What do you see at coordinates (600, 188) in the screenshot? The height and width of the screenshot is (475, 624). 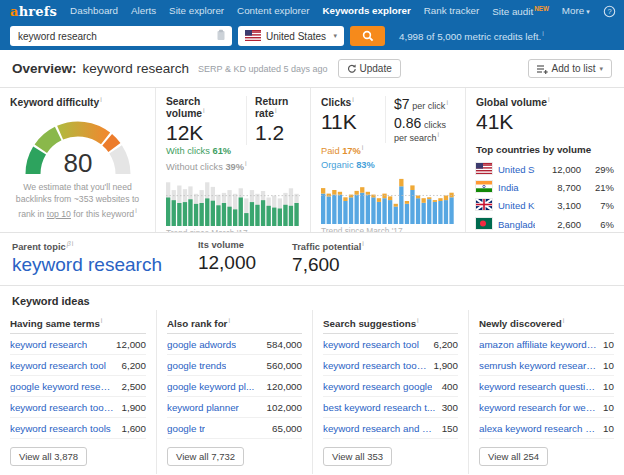 I see `country-share: 21%` at bounding box center [600, 188].